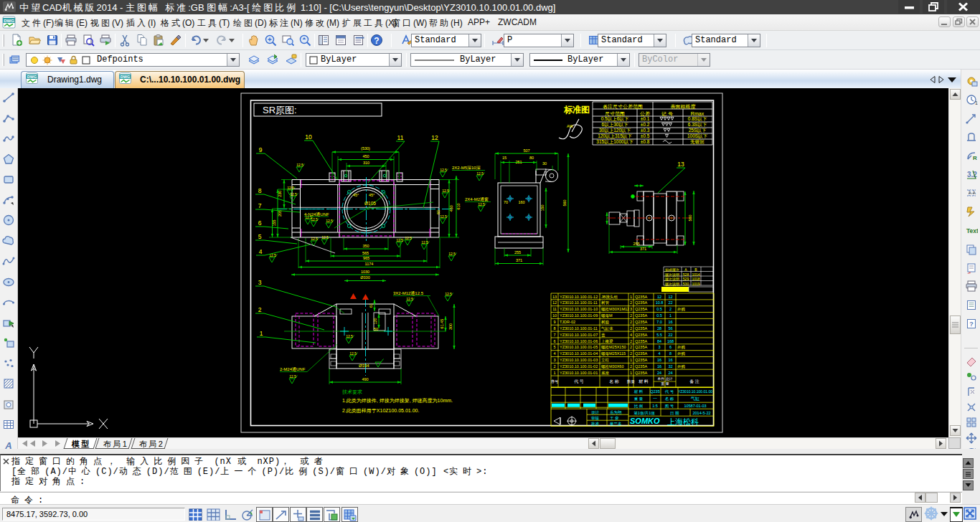 Image resolution: width=980 pixels, height=522 pixels. I want to click on svg-text: Text, so click(972, 231).